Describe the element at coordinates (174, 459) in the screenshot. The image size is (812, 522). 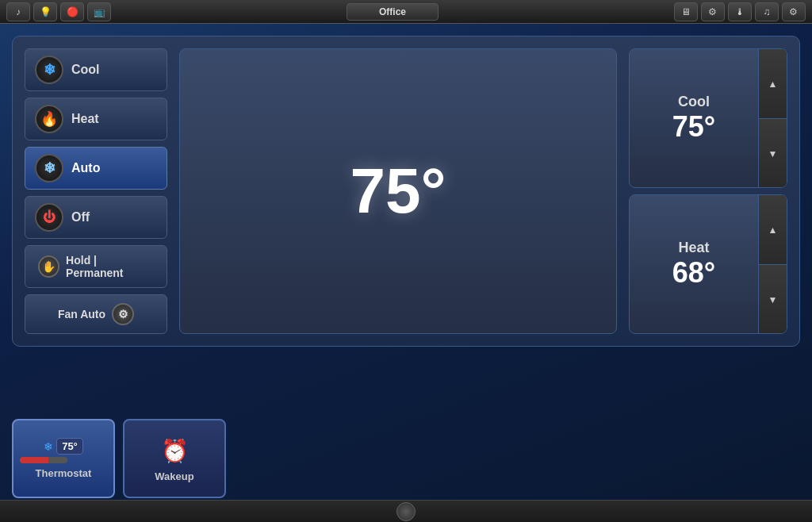
I see `taskbar-wakeup: ⏰ Wakeup` at that location.